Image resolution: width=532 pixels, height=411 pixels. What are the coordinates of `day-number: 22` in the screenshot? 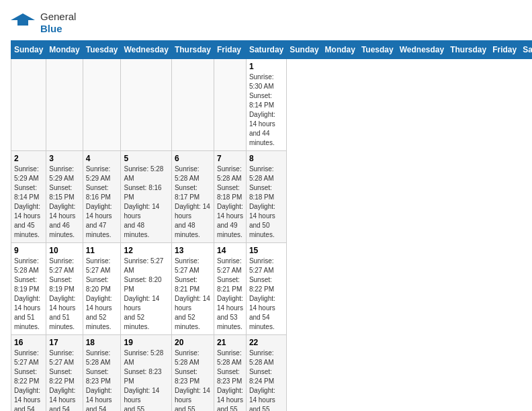 It's located at (266, 342).